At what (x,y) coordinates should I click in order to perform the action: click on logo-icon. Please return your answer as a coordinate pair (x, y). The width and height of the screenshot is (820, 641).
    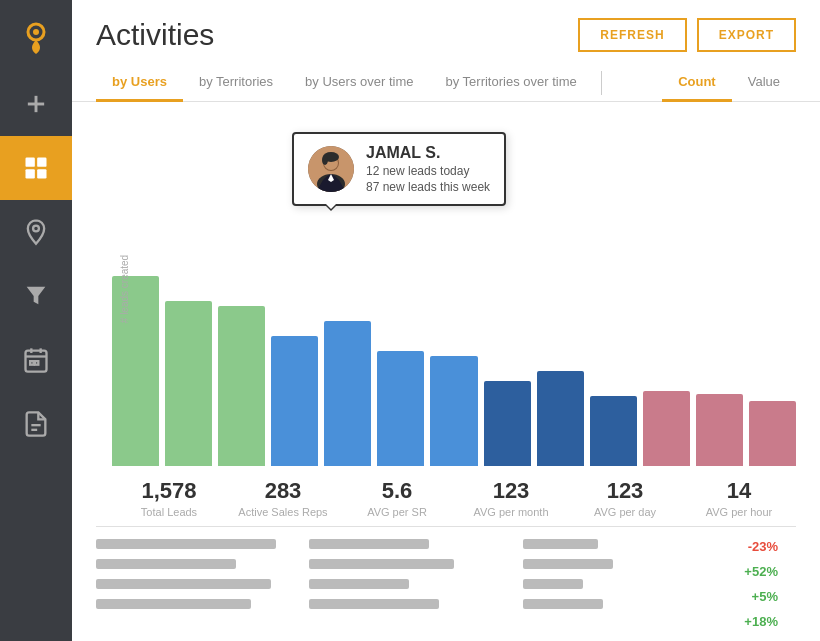
    Looking at the image, I should click on (36, 36).